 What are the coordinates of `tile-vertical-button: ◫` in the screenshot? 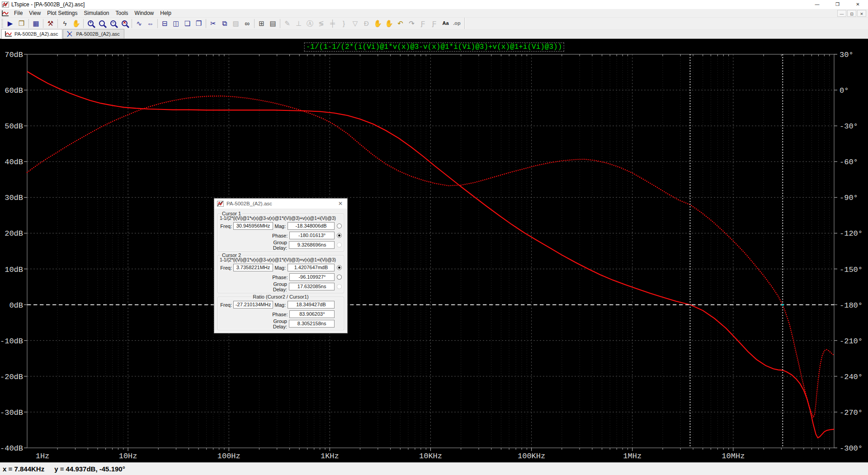 It's located at (176, 24).